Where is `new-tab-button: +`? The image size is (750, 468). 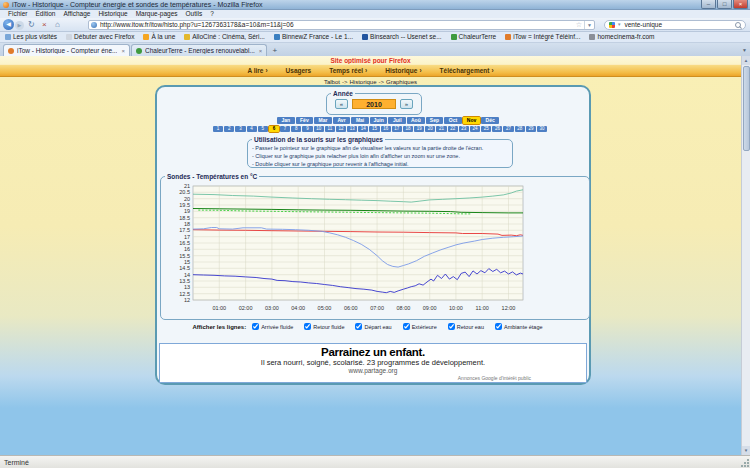 new-tab-button: + is located at coordinates (274, 50).